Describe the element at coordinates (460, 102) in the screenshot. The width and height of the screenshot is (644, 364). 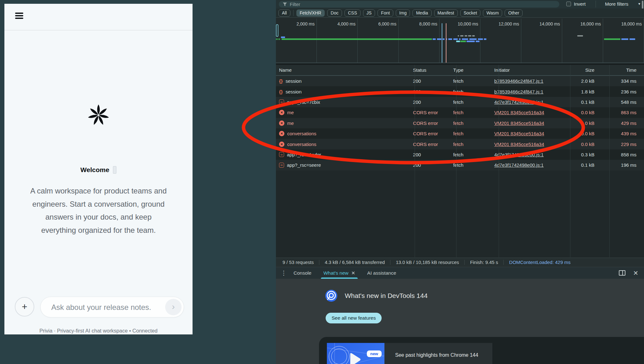
I see `table-row: ‹›app?_rsc=7cbix 200 fetch 4d7e3f1742498…` at that location.